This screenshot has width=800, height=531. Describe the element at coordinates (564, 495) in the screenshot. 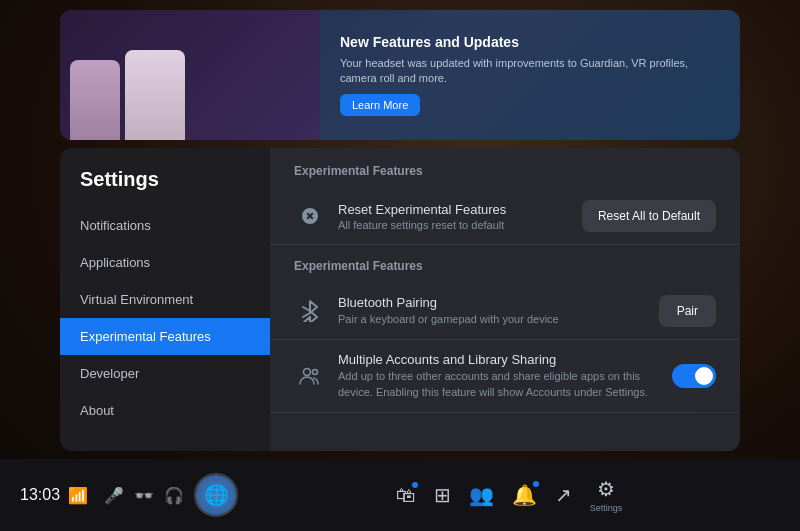

I see `taskbar-share-icon: ↗` at that location.